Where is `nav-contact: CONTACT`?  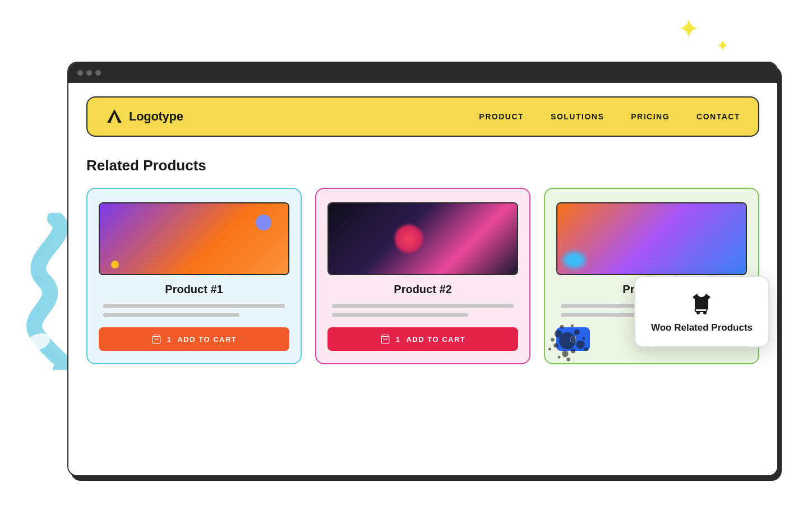
nav-contact: CONTACT is located at coordinates (718, 117).